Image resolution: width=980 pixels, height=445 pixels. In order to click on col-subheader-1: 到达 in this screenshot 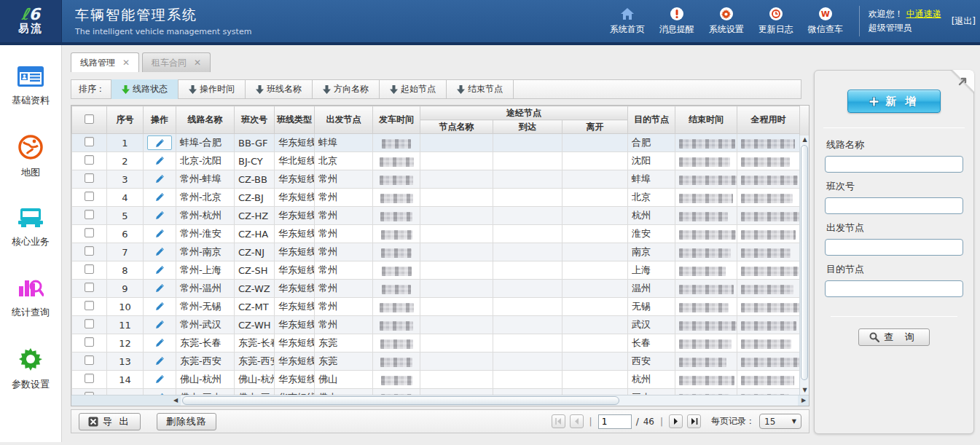, I will do `click(528, 127)`.